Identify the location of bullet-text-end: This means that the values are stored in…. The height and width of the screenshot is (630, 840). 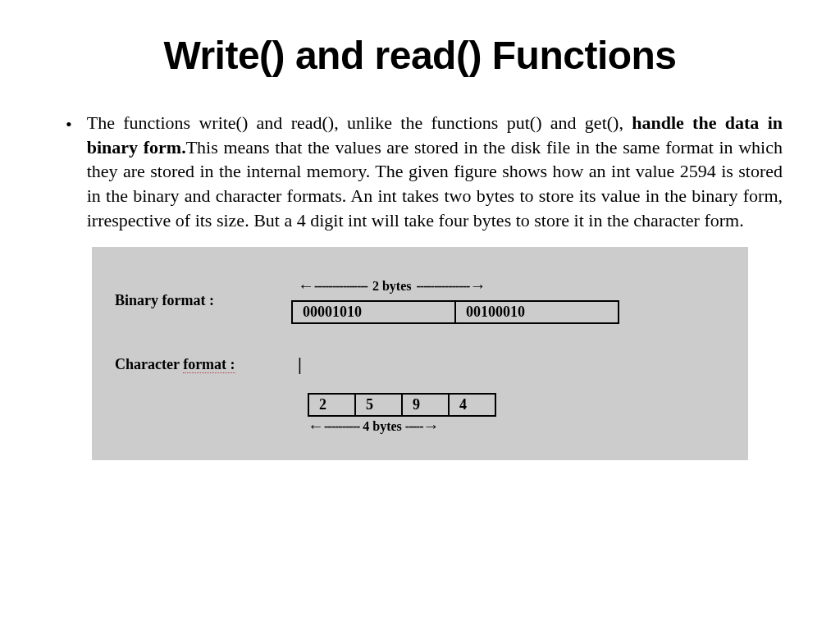
(435, 184).